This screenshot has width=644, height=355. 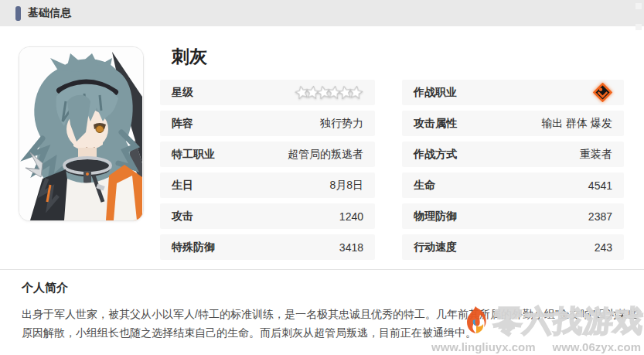 What do you see at coordinates (435, 247) in the screenshot?
I see `info-row-label: 行动速度` at bounding box center [435, 247].